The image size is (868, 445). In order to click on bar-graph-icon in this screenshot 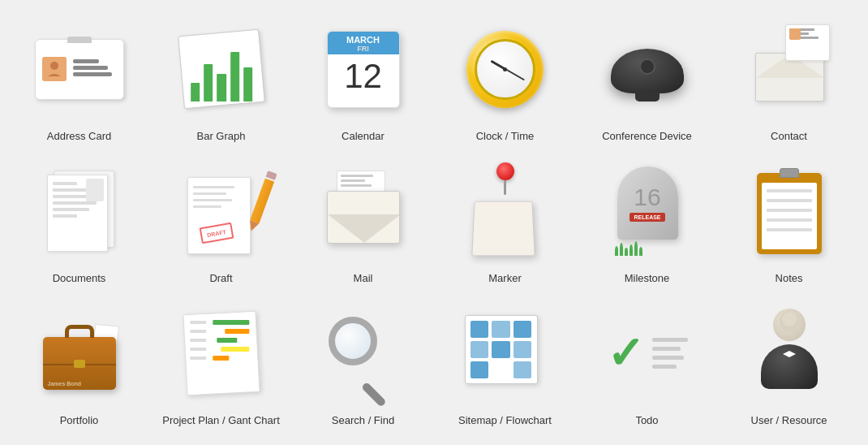, I will do `click(221, 69)`.